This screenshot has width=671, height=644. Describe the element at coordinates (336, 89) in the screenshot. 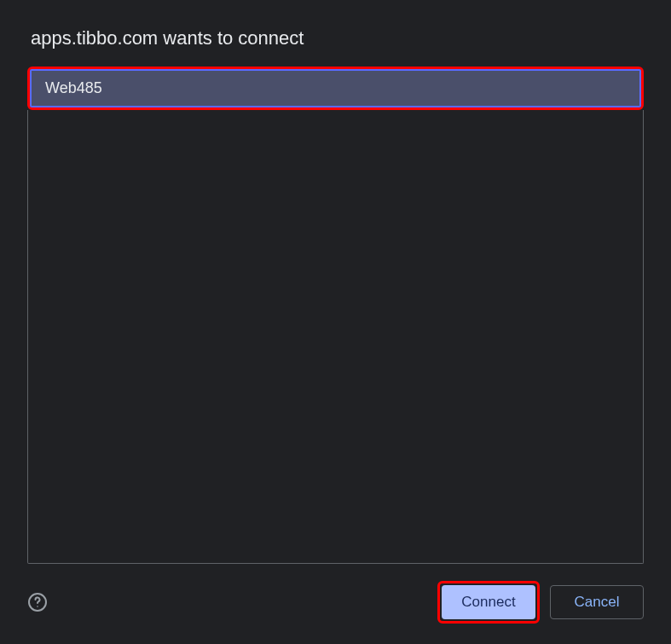

I see `highlight-annotation-device: Web485` at that location.